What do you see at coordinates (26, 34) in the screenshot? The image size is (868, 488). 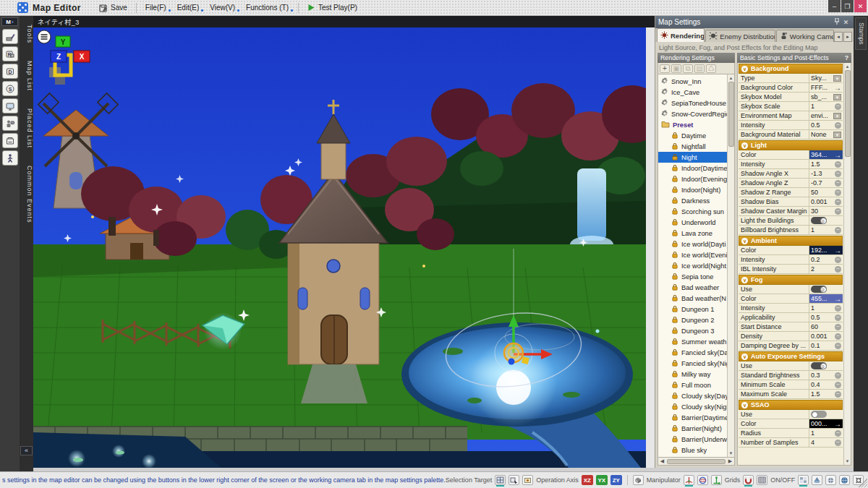 I see `sidebar-tab-tools: Tools` at bounding box center [26, 34].